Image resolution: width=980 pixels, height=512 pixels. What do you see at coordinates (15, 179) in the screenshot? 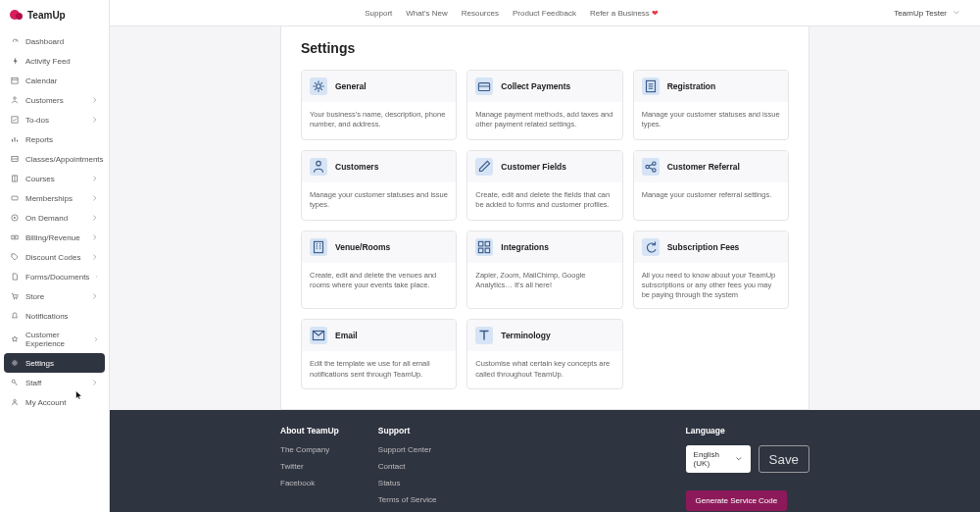
I see `book-icon` at bounding box center [15, 179].